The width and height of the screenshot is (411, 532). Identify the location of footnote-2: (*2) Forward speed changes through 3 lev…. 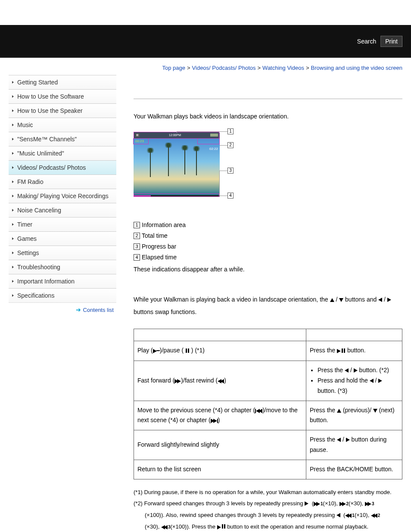
(268, 504).